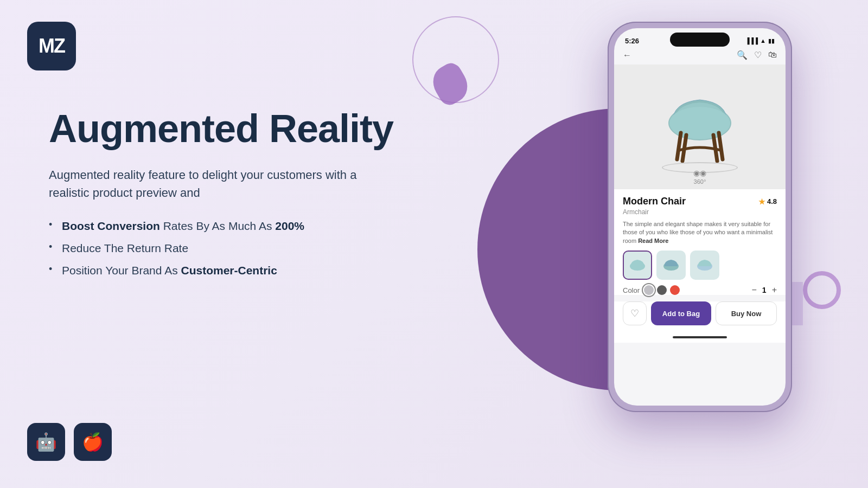 This screenshot has height=488, width=868. What do you see at coordinates (771, 41) in the screenshot?
I see `battery-icon: ▮▮` at bounding box center [771, 41].